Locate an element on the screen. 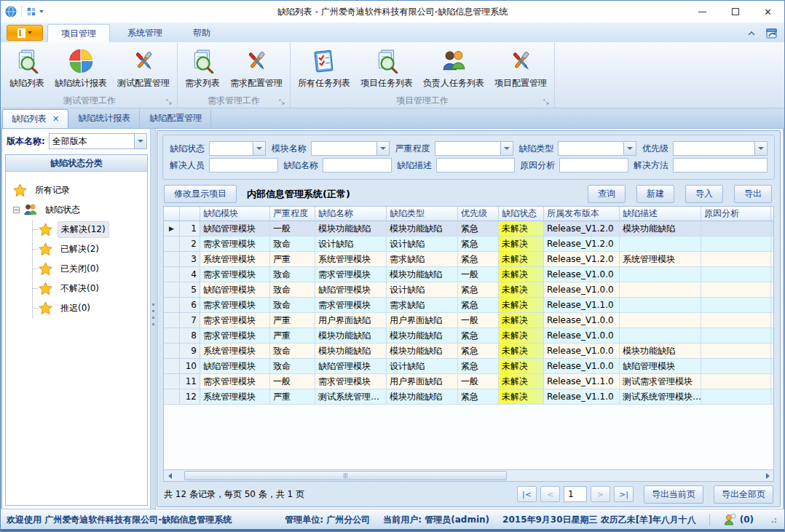 Image resolution: width=785 pixels, height=532 pixels. module-name-dropdown is located at coordinates (350, 148).